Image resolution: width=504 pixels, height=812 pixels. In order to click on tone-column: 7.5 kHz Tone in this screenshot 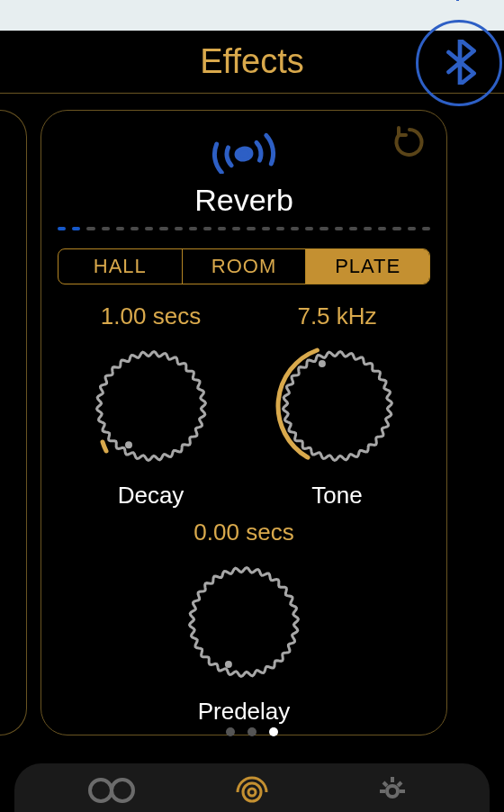, I will do `click(338, 406)`.